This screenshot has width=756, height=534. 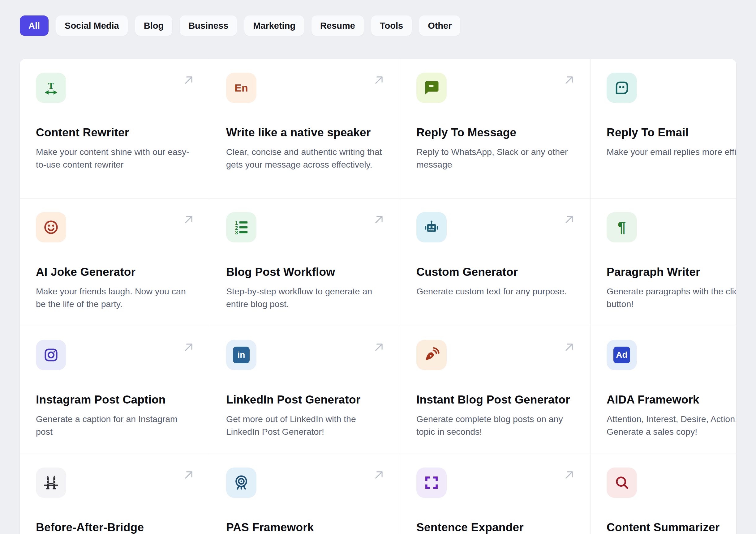 What do you see at coordinates (306, 400) in the screenshot?
I see `card-title: LinkedIn Post Generator` at bounding box center [306, 400].